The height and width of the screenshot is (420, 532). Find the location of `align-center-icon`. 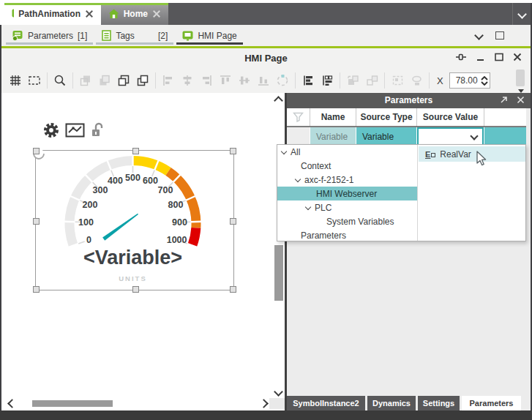

align-center-icon is located at coordinates (187, 80).